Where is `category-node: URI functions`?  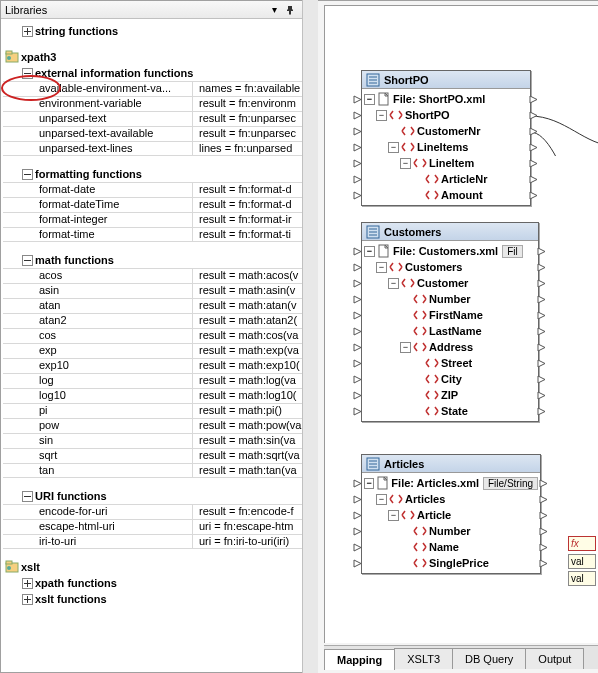
category-node: URI functions is located at coordinates (160, 496).